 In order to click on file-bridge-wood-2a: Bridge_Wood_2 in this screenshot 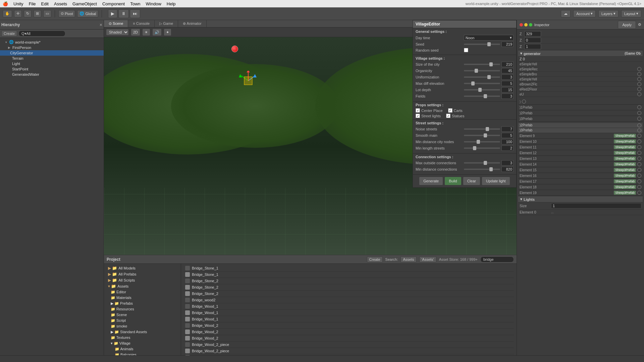, I will do `click(349, 326)`.